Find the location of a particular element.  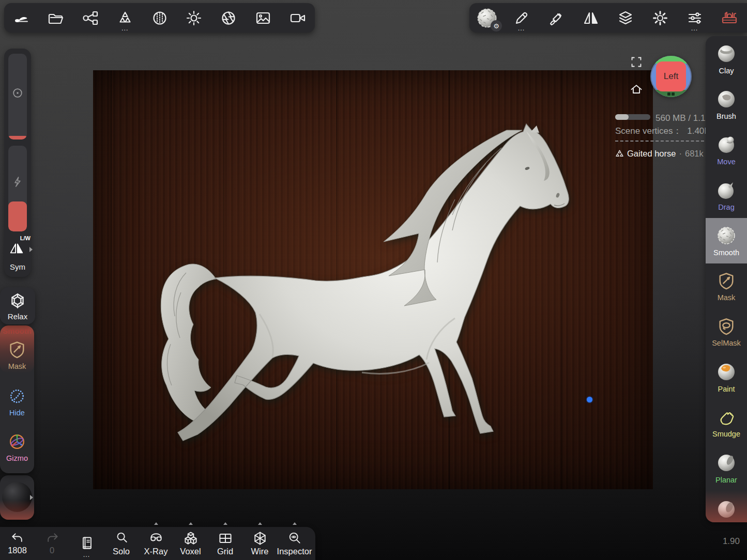

left-quick-tools-panel: Smooth Mask Hide Gizmo is located at coordinates (17, 399).